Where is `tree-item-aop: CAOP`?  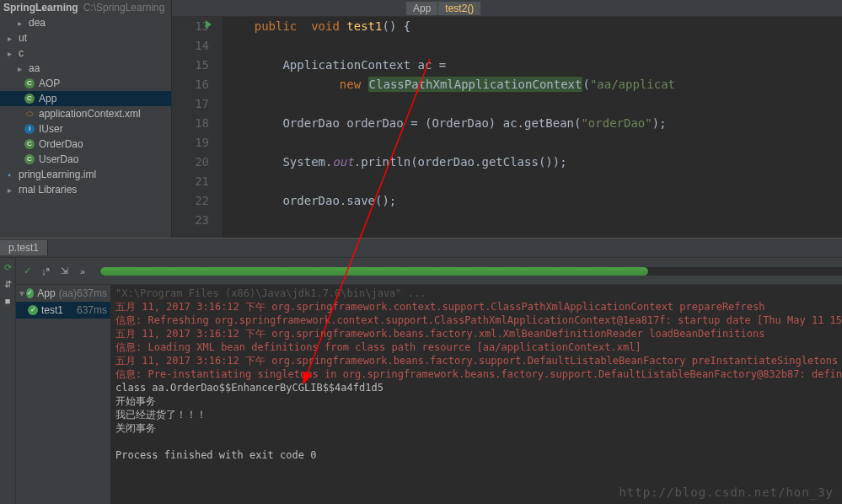
tree-item-aop: CAOP is located at coordinates (86, 83).